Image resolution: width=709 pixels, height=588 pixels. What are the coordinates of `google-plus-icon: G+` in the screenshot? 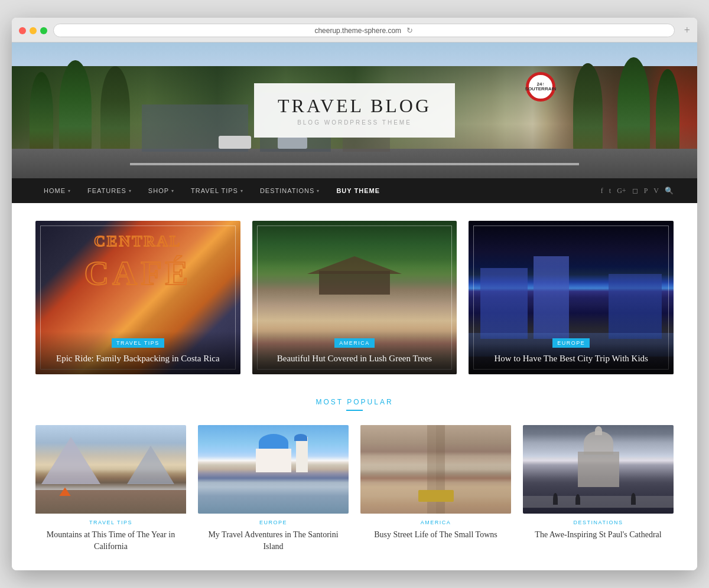 It's located at (622, 191).